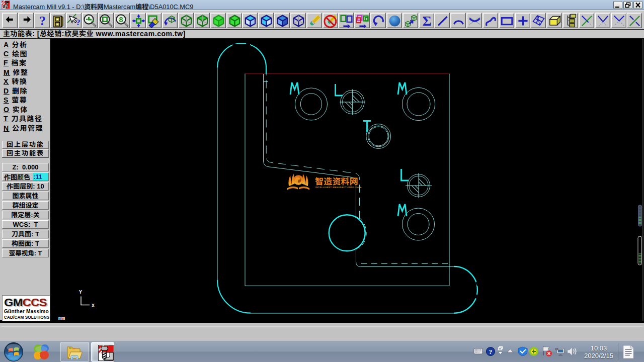 This screenshot has width=644, height=362. Describe the element at coordinates (121, 20) in the screenshot. I see `svg-text: 8` at that location.